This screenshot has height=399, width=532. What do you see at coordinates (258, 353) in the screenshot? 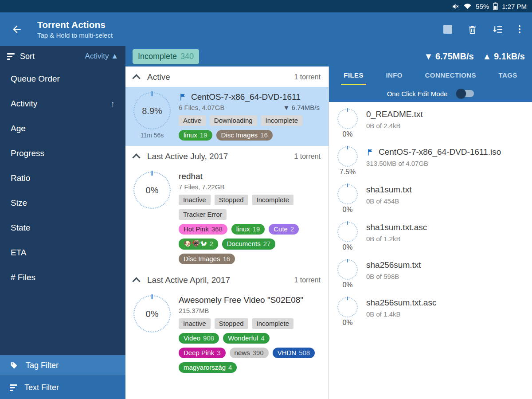
I see `tag-count: 390` at bounding box center [258, 353].